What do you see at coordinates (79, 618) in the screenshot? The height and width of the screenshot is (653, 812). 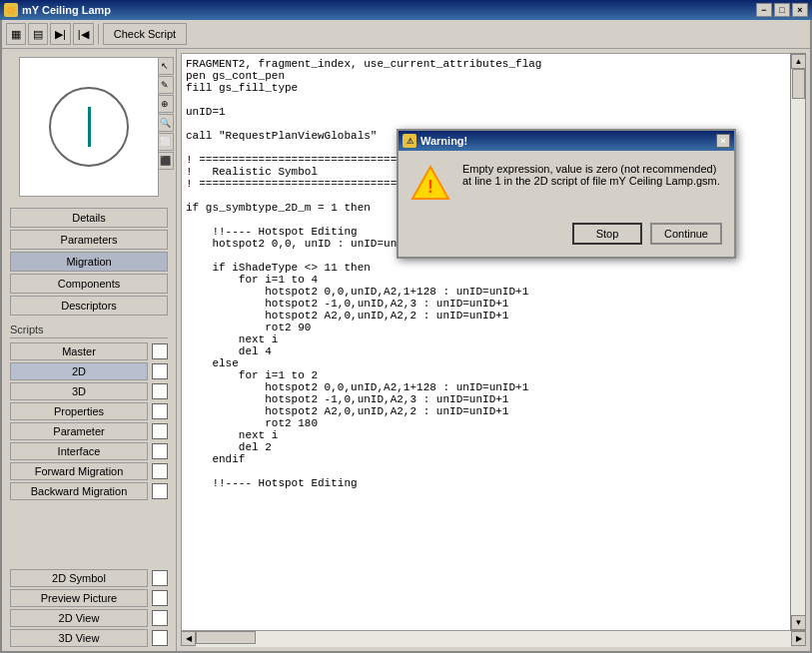 I see `bottom-2d-view-label: 2D View` at bounding box center [79, 618].